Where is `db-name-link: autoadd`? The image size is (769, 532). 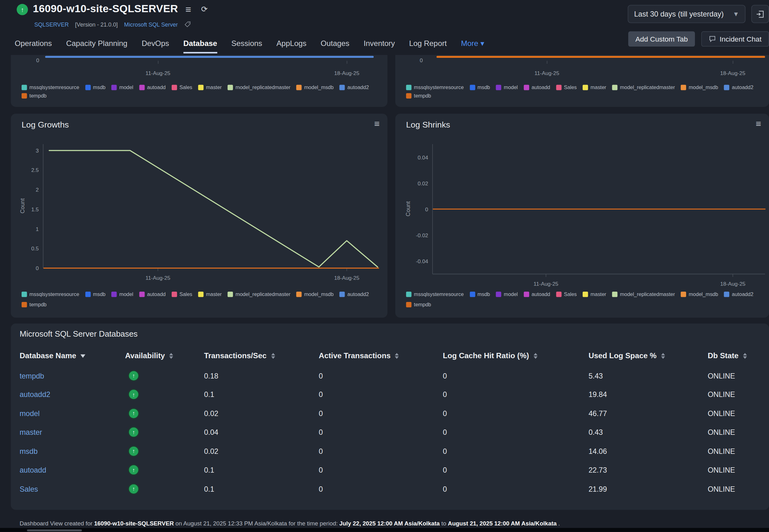
db-name-link: autoadd is located at coordinates (33, 470).